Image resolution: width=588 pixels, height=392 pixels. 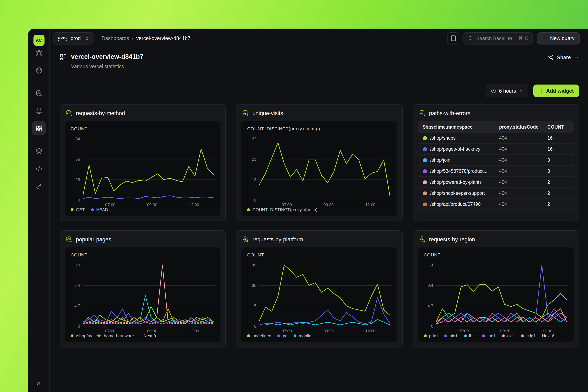 I want to click on chevrons-up-down-icon, so click(x=87, y=38).